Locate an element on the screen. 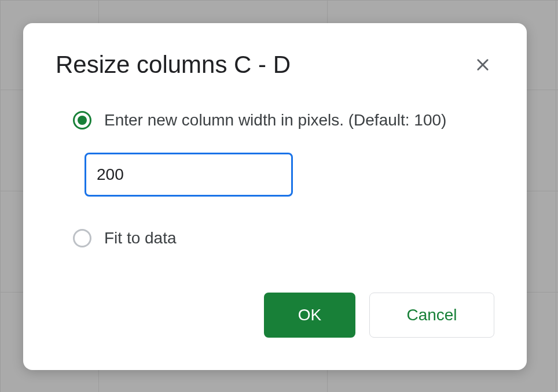 This screenshot has width=558, height=392. column-width-input is located at coordinates (189, 175).